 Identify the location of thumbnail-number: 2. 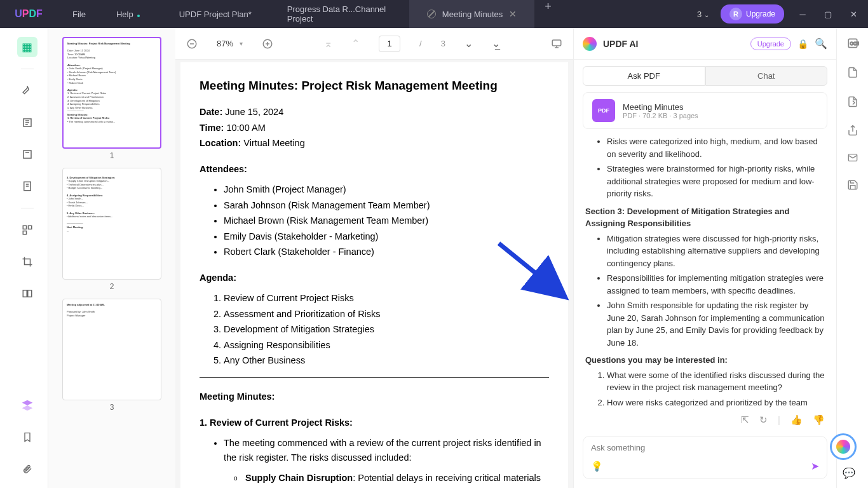
(112, 287).